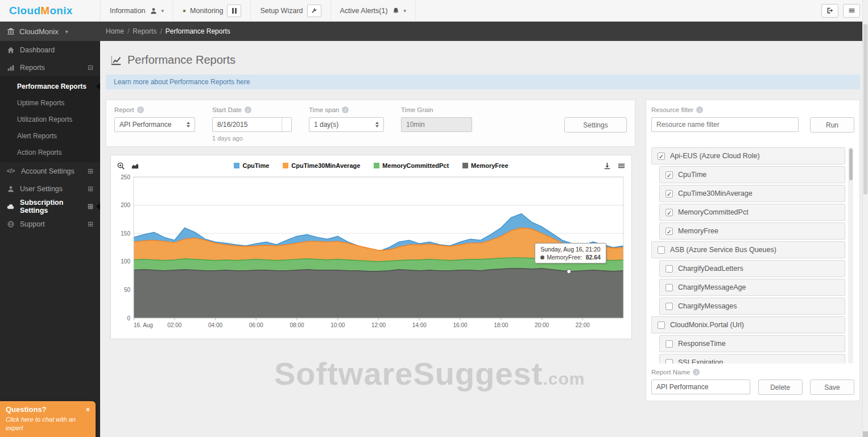 The height and width of the screenshot is (437, 868). What do you see at coordinates (749, 325) in the screenshot?
I see `resource-row: CloudMonix.Portal (Url)` at bounding box center [749, 325].